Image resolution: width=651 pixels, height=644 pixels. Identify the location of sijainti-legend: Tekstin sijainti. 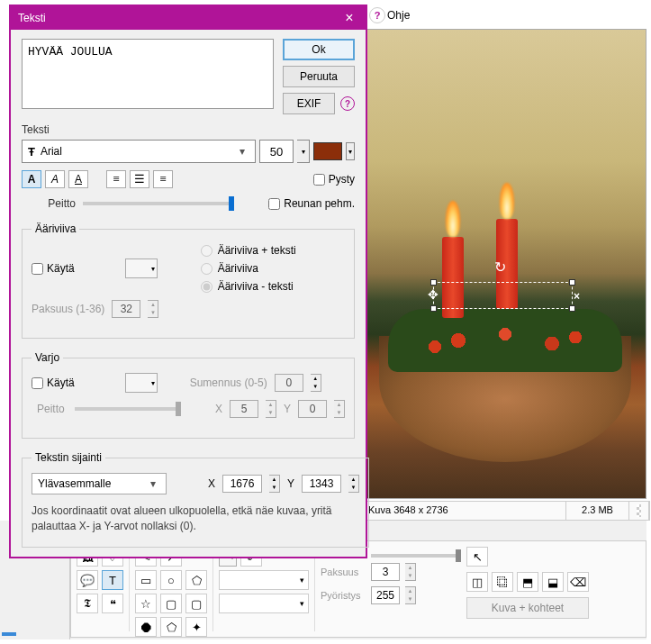
(68, 458).